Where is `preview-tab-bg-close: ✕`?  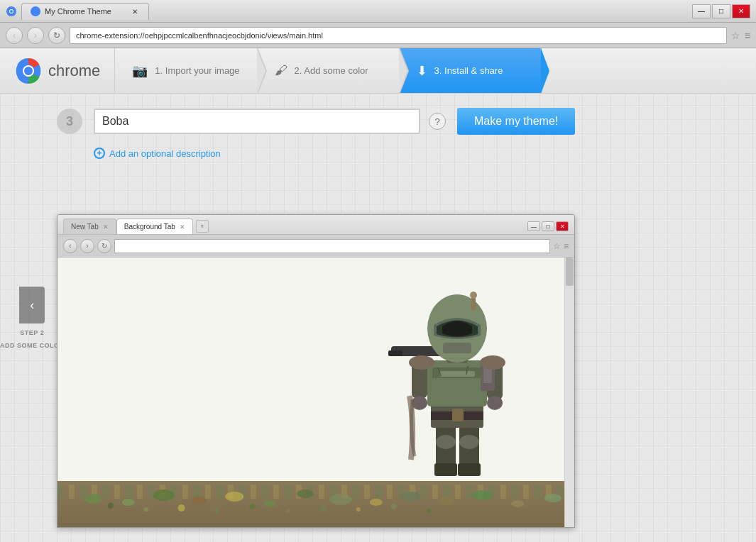 preview-tab-bg-close: ✕ is located at coordinates (182, 227).